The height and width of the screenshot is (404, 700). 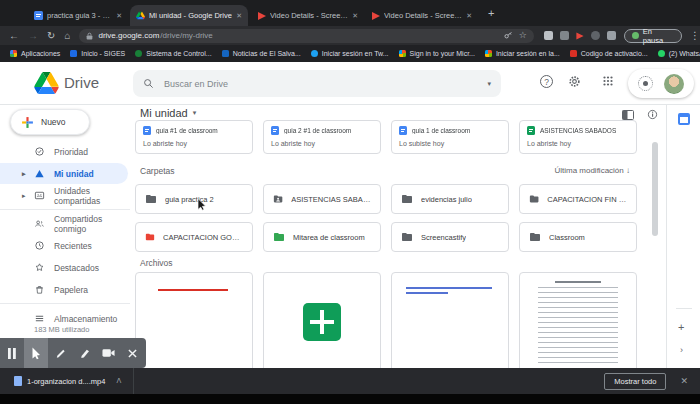 I want to click on google-calendar-icon, so click(x=684, y=119).